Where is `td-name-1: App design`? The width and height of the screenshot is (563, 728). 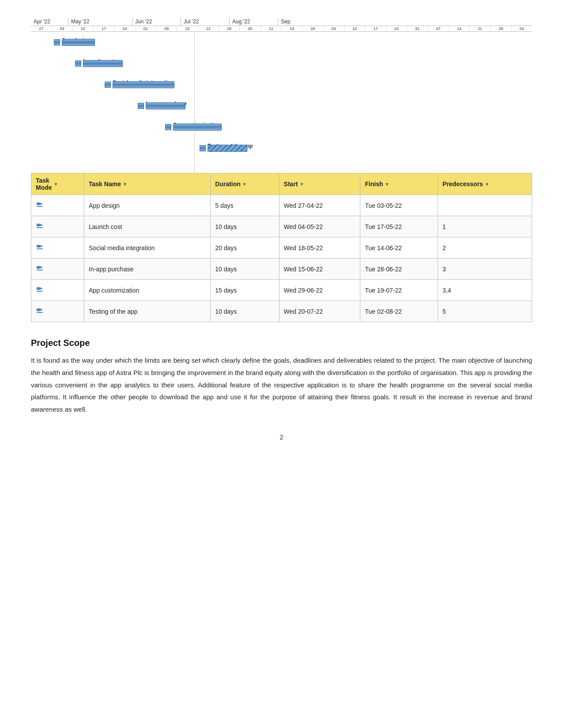 td-name-1: App design is located at coordinates (147, 206).